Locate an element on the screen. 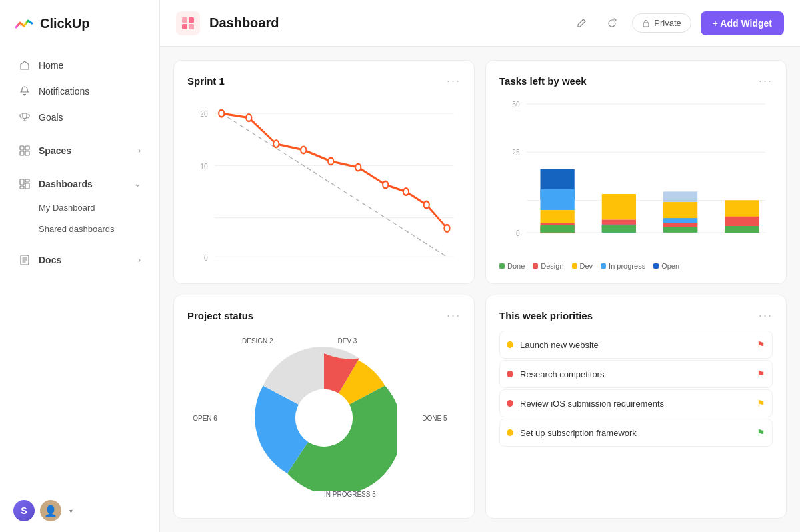 The width and height of the screenshot is (800, 532). sidebar-item-goals: Goals is located at coordinates (80, 117).